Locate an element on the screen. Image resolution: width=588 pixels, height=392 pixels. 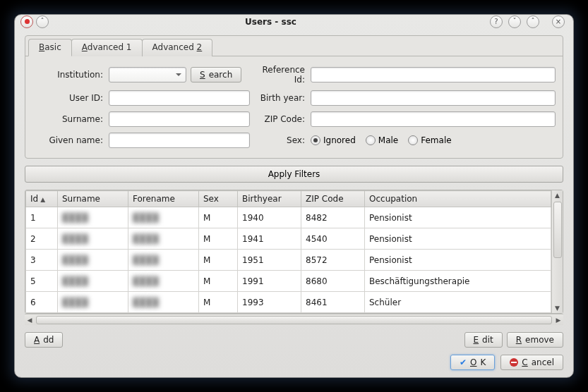
sex-radio-group: Ignored Male Female is located at coordinates (433, 140).